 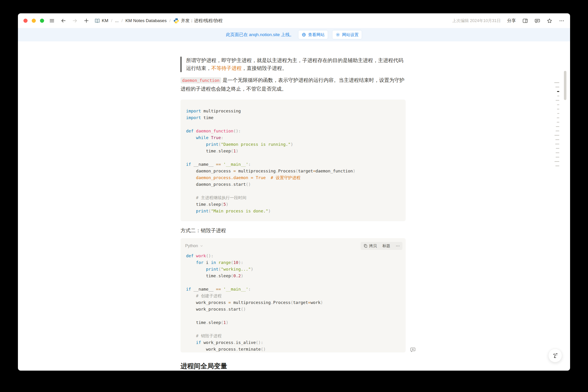 What do you see at coordinates (293, 198) in the screenshot?
I see `code-line: # 主进程继续执行一段时间` at bounding box center [293, 198].